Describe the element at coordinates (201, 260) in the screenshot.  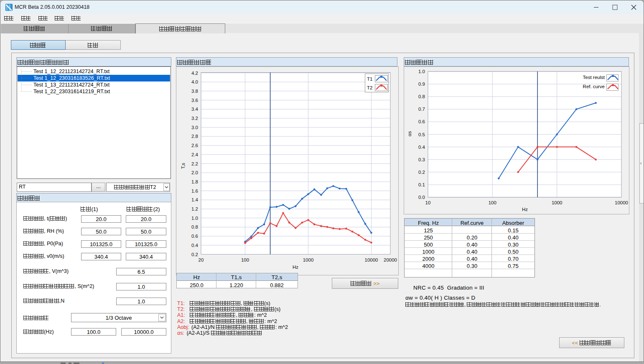
I see `svg-text: 20` at that location.